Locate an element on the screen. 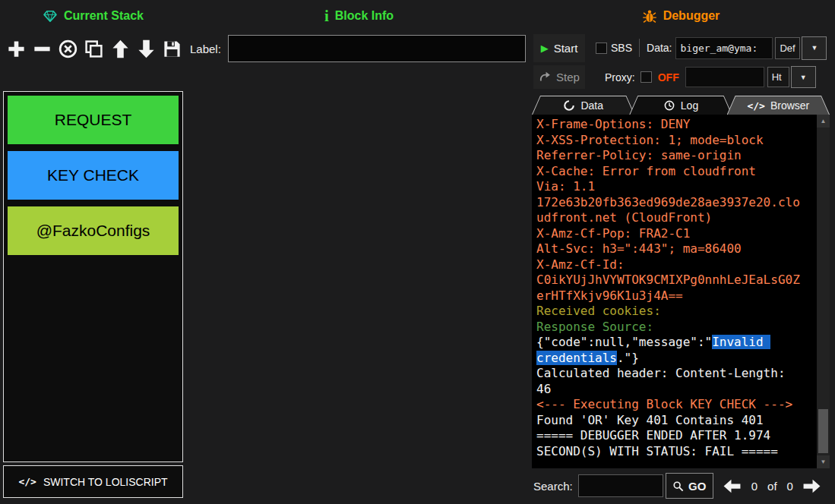  log-text: X-Amz-Cf-Id: is located at coordinates (580, 264).